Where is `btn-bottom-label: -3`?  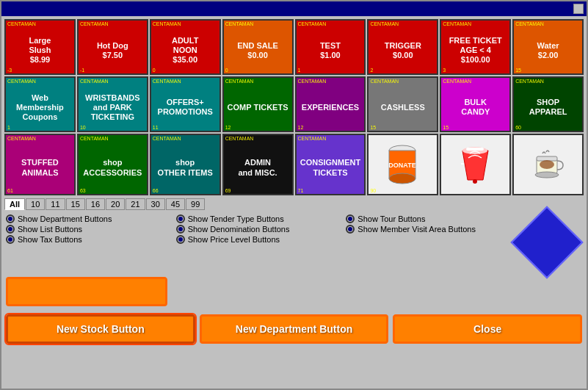 btn-bottom-label: -3 is located at coordinates (10, 71).